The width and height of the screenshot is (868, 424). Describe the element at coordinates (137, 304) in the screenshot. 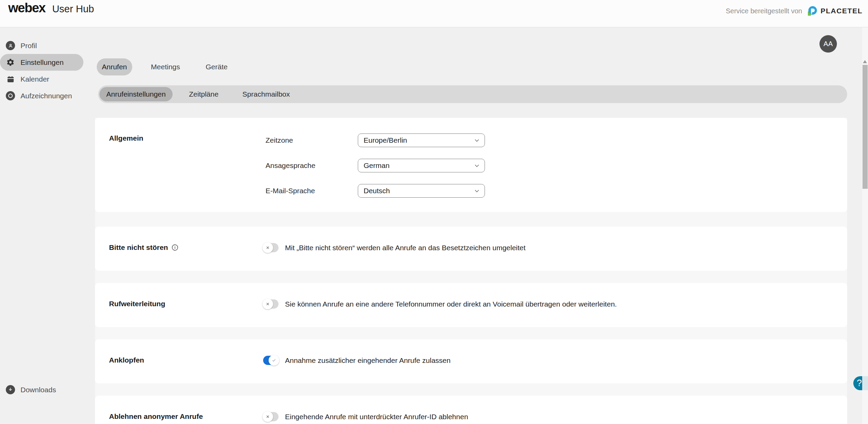

I see `setting-title-text: Rufweiterleitung` at that location.